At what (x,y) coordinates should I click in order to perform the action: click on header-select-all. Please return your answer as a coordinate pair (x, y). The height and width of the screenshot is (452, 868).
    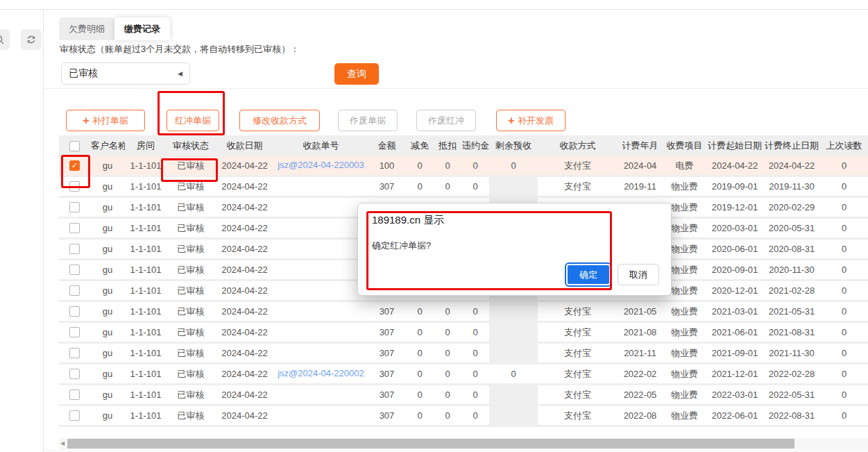
    Looking at the image, I should click on (75, 146).